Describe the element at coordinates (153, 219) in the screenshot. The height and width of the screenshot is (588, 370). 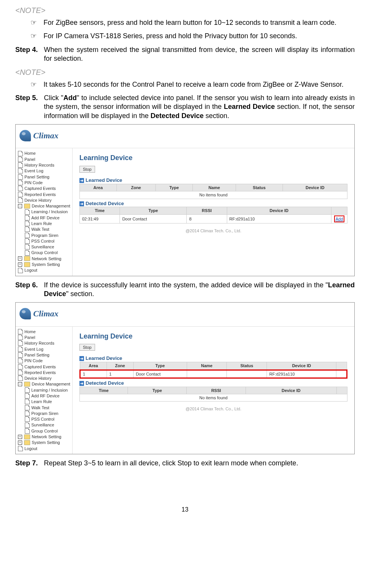
I see `cell-type: Door Contact` at that location.